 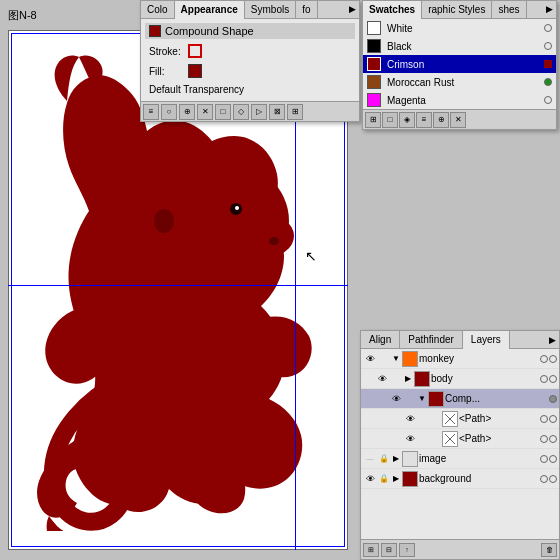 What do you see at coordinates (384, 359) in the screenshot?
I see `layer-monkey-lock` at bounding box center [384, 359].